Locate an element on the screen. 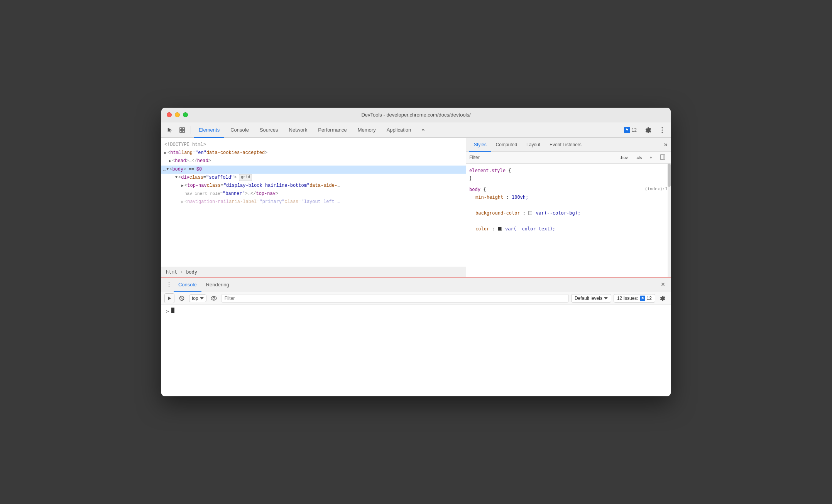 Image resolution: width=832 pixels, height=504 pixels. tab-event-listeners: Event Listeners is located at coordinates (566, 145).